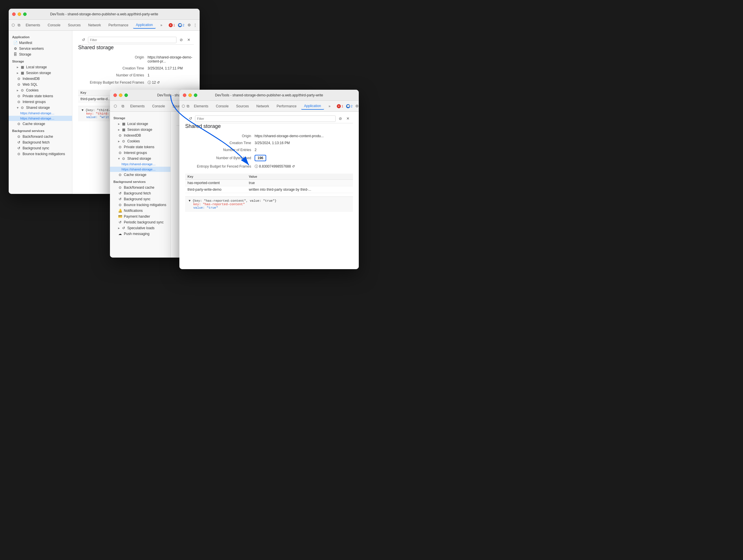 The height and width of the screenshot is (560, 743). I want to click on pointer-icon: ⬡, so click(13, 25).